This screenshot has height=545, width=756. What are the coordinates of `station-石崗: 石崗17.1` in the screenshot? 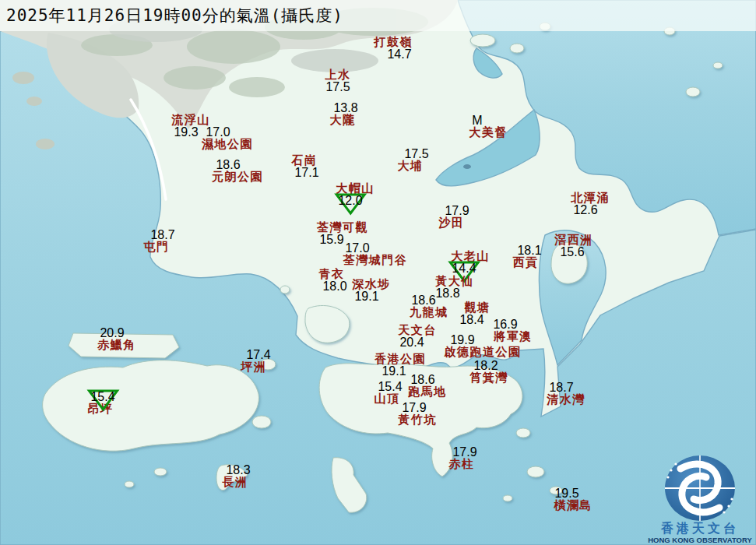 It's located at (305, 167).